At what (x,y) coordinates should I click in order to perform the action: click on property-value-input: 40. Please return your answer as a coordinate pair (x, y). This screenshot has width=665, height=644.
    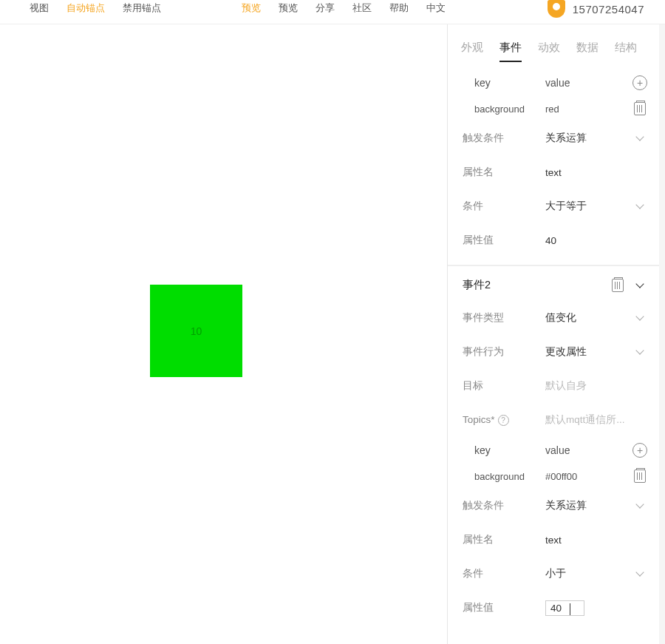
    Looking at the image, I should click on (598, 608).